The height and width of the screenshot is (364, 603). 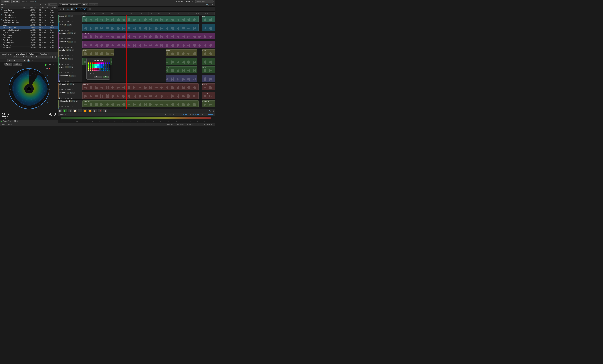 What do you see at coordinates (64, 9) in the screenshot?
I see `tc-icon2: ⚙` at bounding box center [64, 9].